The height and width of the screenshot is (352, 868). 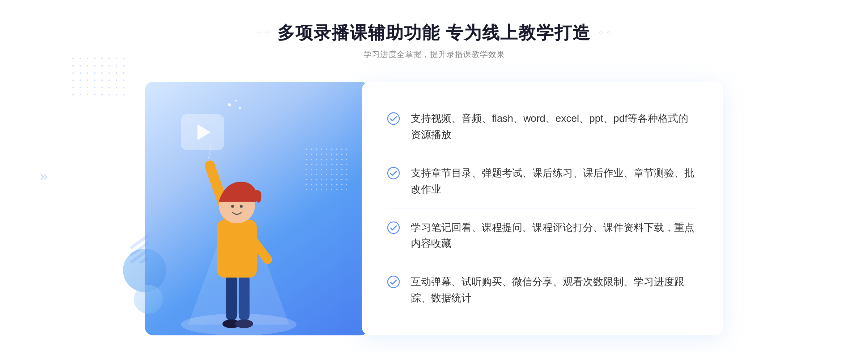 What do you see at coordinates (542, 127) in the screenshot?
I see `feature-item-1: 支持视频、音频、flash、word、excel、ppt、pdf等各种格式的资源…` at bounding box center [542, 127].